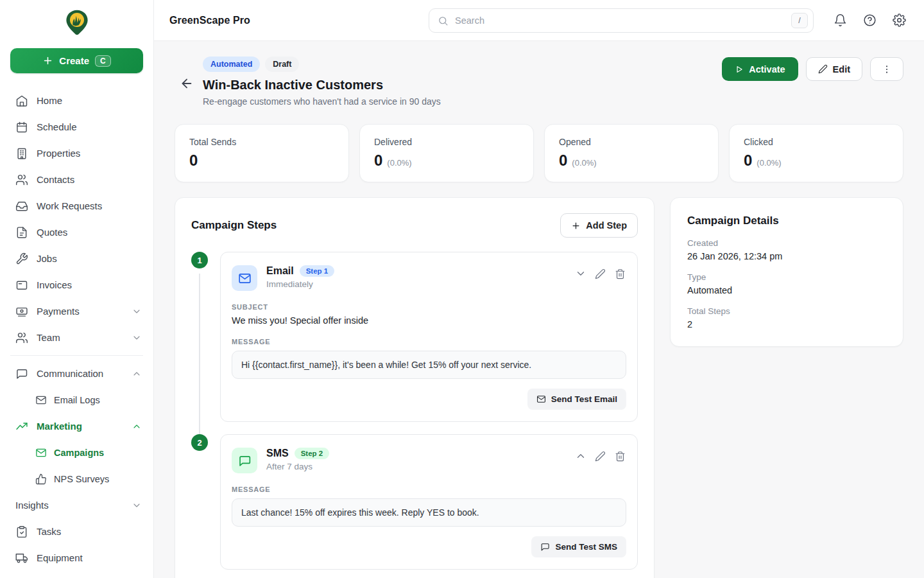  What do you see at coordinates (539, 153) in the screenshot?
I see `stats-row: Total Sends 0 Delivered 0(0.0%) Opened 0…` at bounding box center [539, 153].